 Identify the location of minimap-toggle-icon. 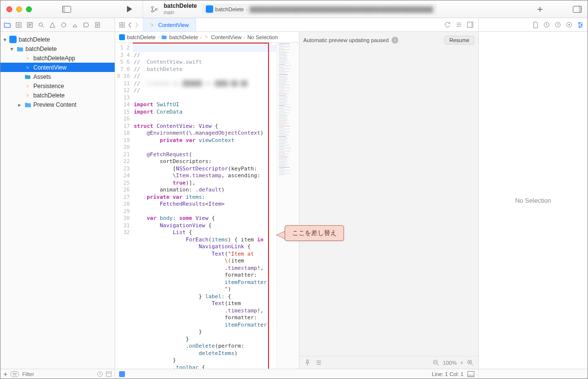
(470, 24).